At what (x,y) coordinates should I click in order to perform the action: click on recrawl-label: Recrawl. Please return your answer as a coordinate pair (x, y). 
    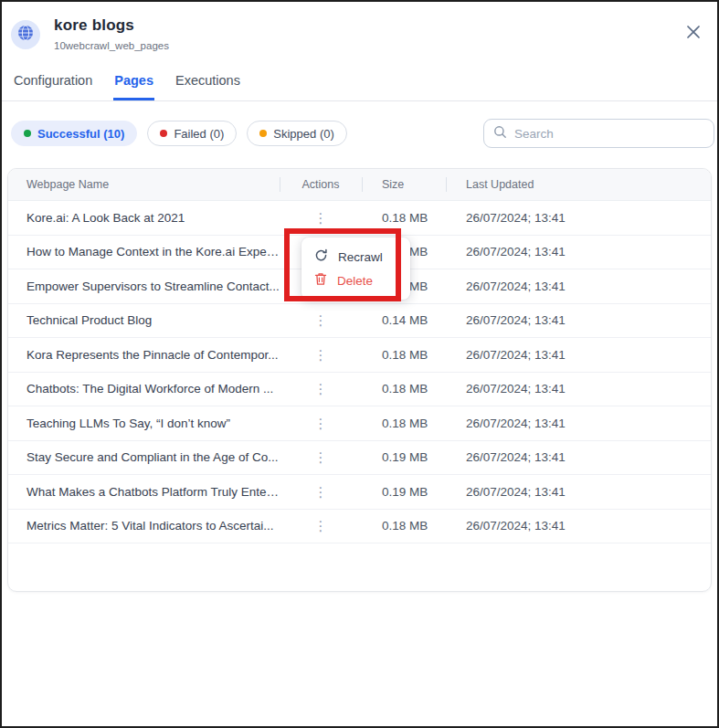
    Looking at the image, I should click on (360, 258).